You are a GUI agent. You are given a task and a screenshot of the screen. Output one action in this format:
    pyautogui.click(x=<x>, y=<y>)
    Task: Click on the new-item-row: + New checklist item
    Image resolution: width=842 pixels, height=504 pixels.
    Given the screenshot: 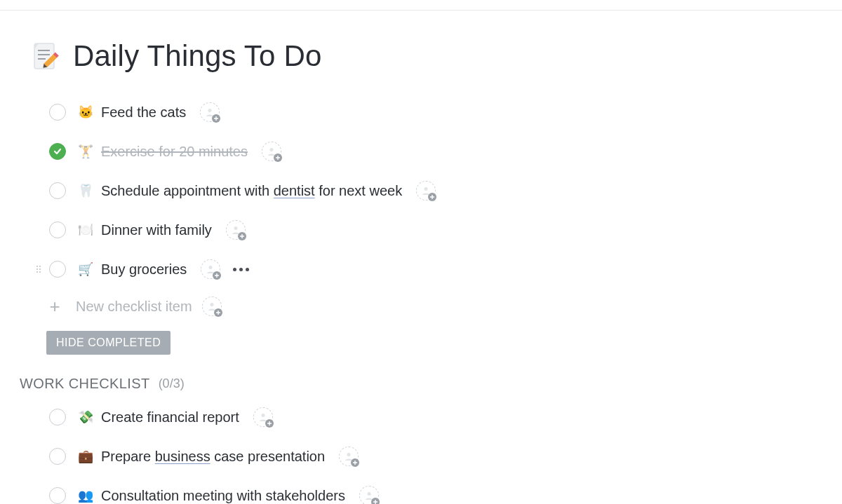 What is the action you would take?
    pyautogui.click(x=439, y=306)
    